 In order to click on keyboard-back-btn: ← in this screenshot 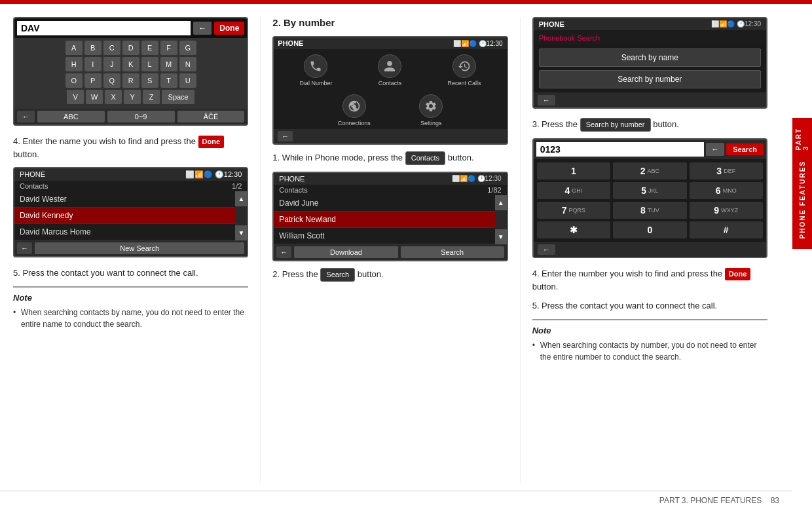, I will do `click(202, 28)`.